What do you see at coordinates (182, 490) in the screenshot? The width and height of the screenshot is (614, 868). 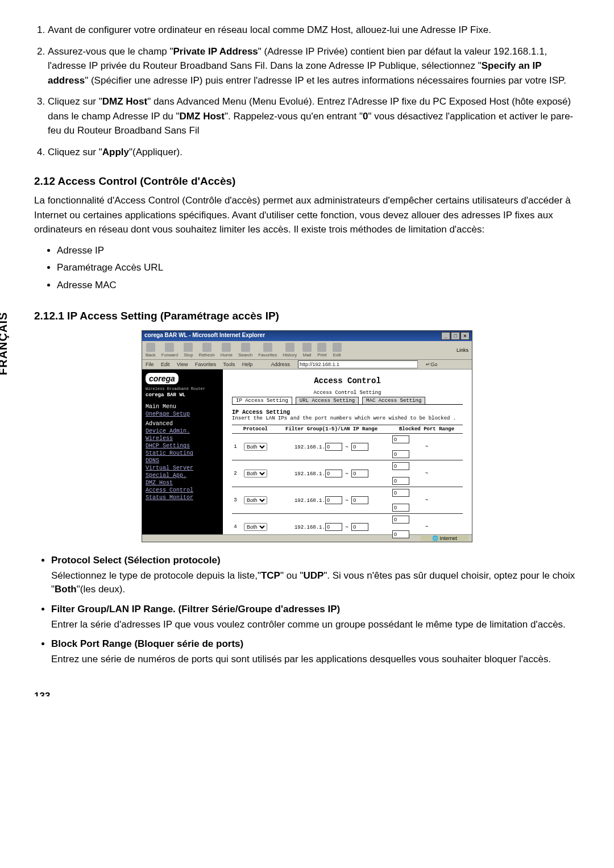 I see `sidebar-item: Access Control` at bounding box center [182, 490].